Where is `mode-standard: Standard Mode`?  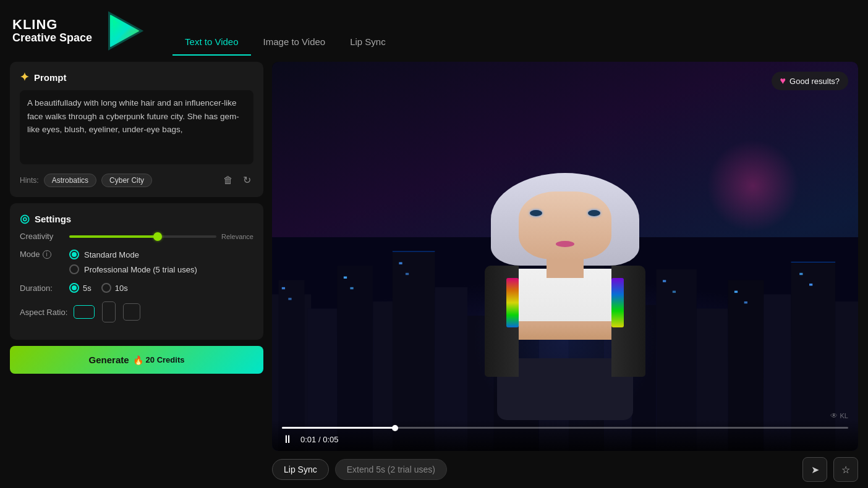 mode-standard: Standard Mode is located at coordinates (161, 255).